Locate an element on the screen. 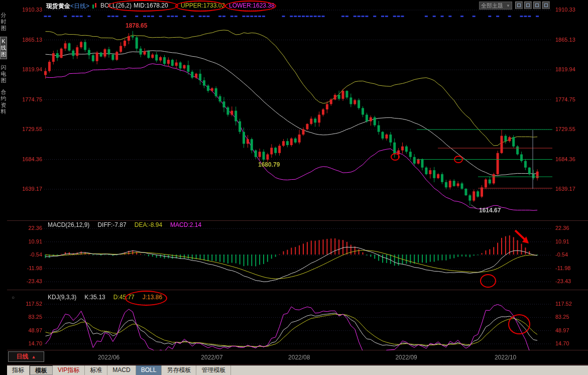  bottom-tabbar: 指标 模板 VIP指标 标准 MACD BOLL 另存模板 管理模板 is located at coordinates (297, 370).